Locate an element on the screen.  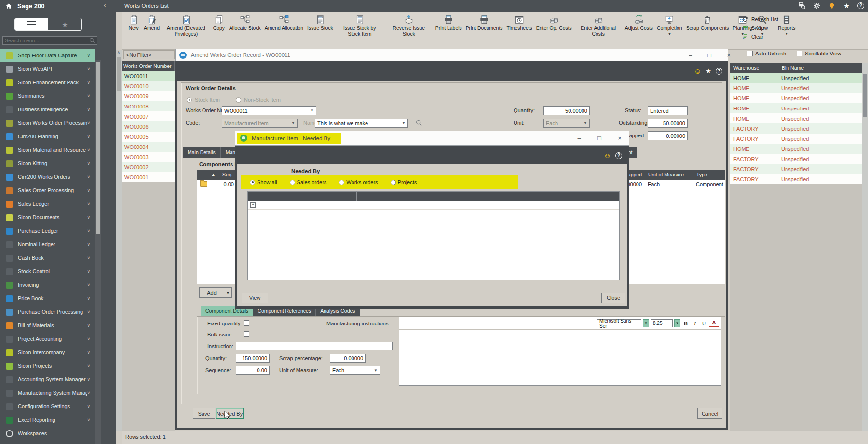
dialog-help-icon: ? is located at coordinates (619, 156).